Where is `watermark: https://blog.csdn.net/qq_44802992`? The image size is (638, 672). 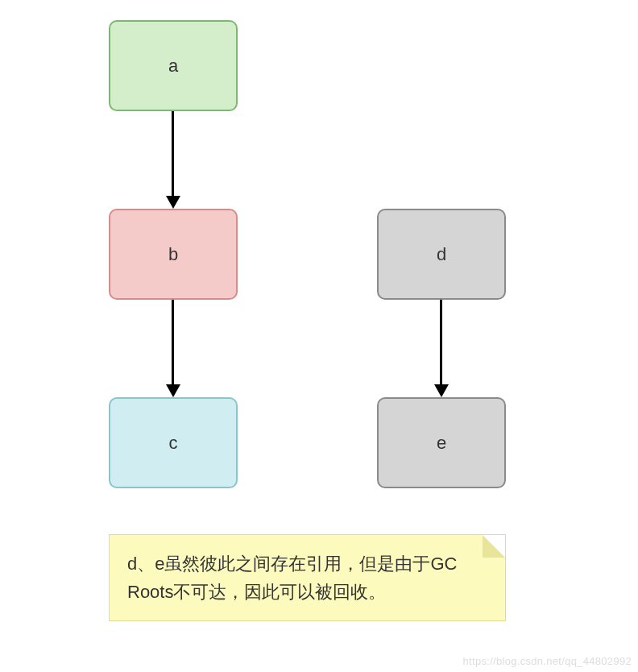
watermark: https://blog.csdn.net/qq_44802992 is located at coordinates (548, 661).